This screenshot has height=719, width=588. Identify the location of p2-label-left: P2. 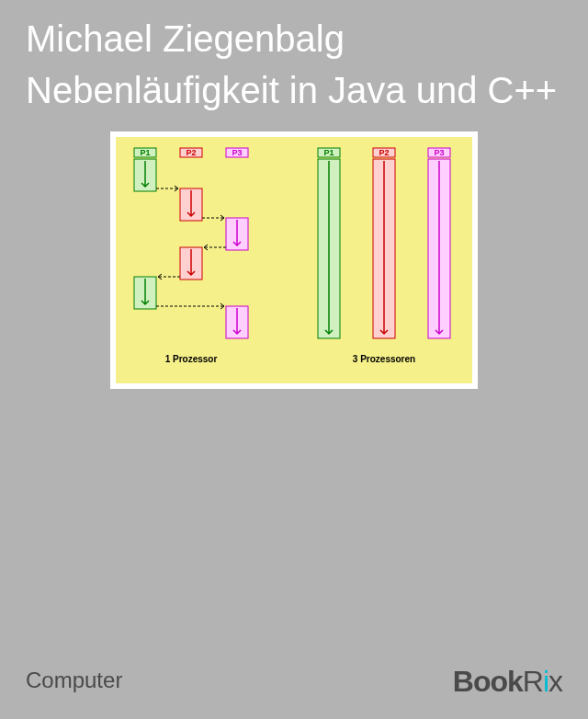
(191, 153).